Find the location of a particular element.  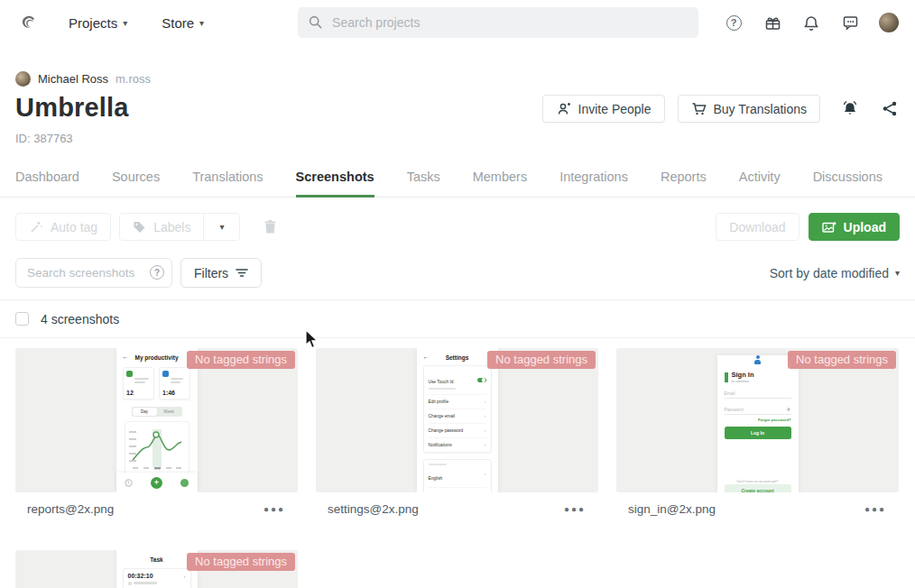

help-circle-icon: ? is located at coordinates (157, 272).